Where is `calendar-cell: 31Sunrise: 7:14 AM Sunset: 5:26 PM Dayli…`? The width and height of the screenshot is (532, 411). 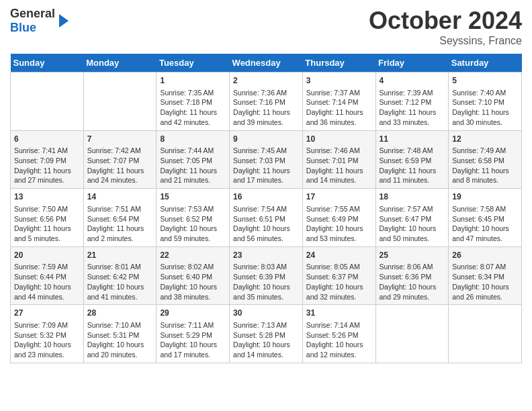 calendar-cell: 31Sunrise: 7:14 AM Sunset: 5:26 PM Dayli… is located at coordinates (339, 334).